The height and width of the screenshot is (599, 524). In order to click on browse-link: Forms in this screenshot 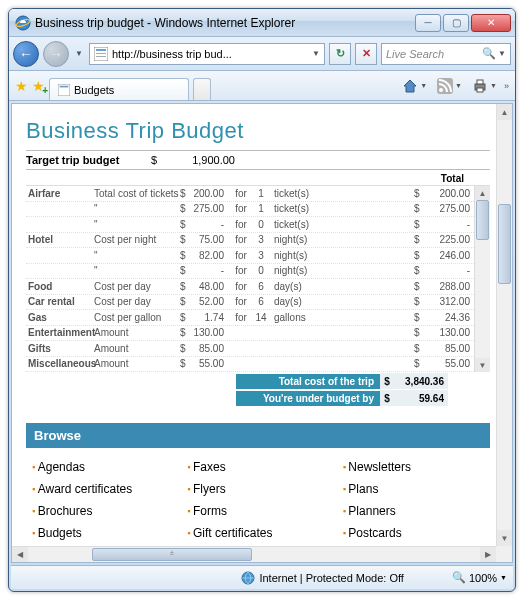, I will do `click(260, 511)`.